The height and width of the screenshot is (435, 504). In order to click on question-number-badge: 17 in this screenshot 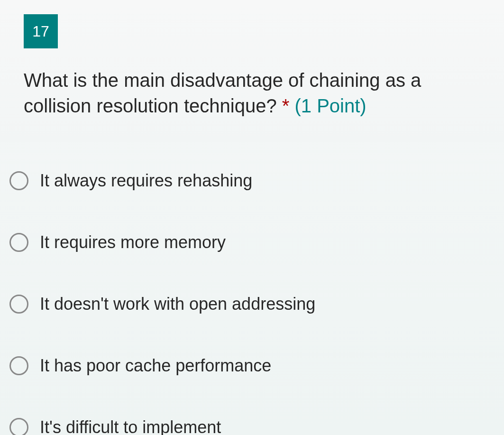, I will do `click(41, 31)`.